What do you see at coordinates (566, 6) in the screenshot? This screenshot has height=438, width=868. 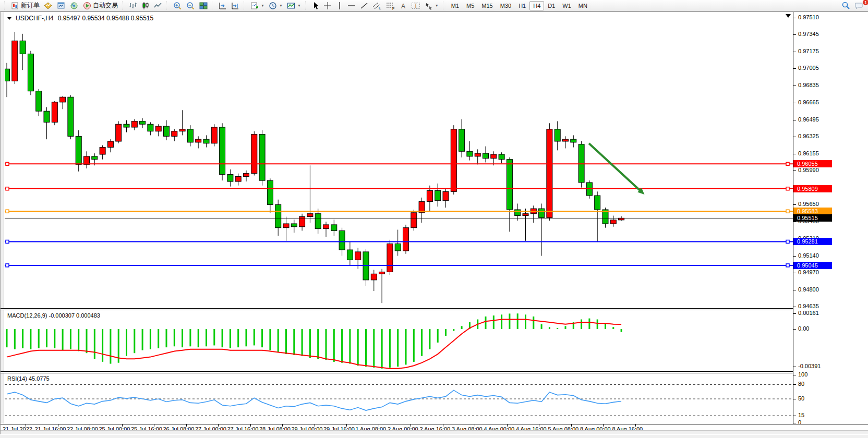 I see `timeframe-w1-button: W1` at bounding box center [566, 6].